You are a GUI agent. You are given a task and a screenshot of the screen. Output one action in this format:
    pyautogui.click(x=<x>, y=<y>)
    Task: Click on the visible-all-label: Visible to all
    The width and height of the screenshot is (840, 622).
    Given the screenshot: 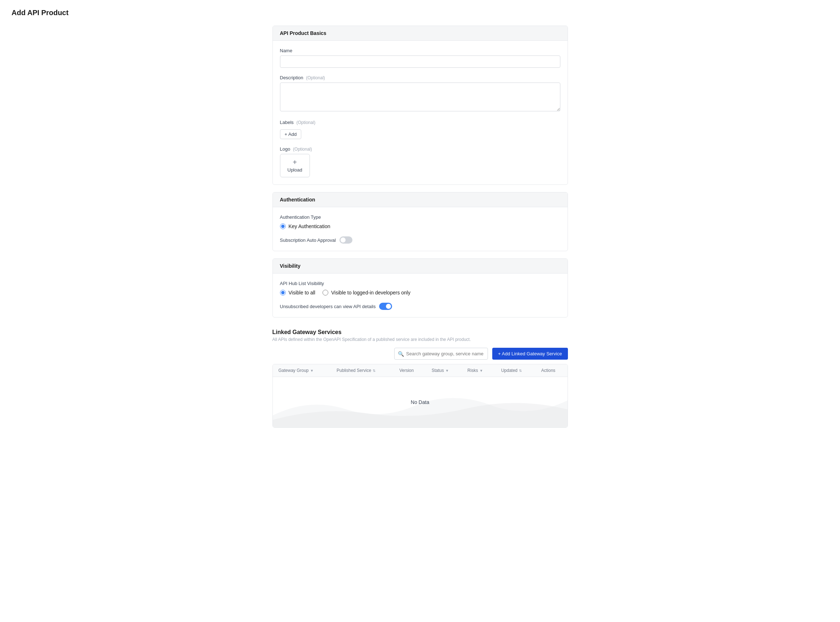 What is the action you would take?
    pyautogui.click(x=302, y=293)
    